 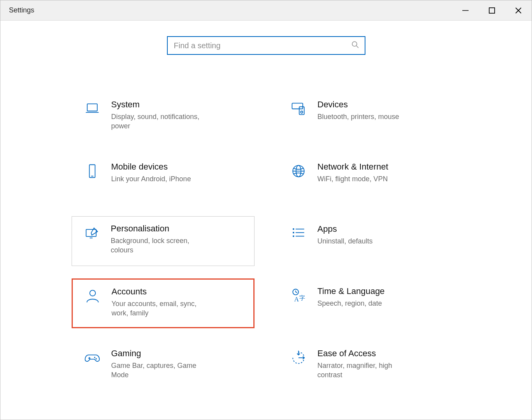 What do you see at coordinates (369, 179) in the screenshot?
I see `tile-network: Network & Internet WiFi, flight mode, VP…` at bounding box center [369, 179].